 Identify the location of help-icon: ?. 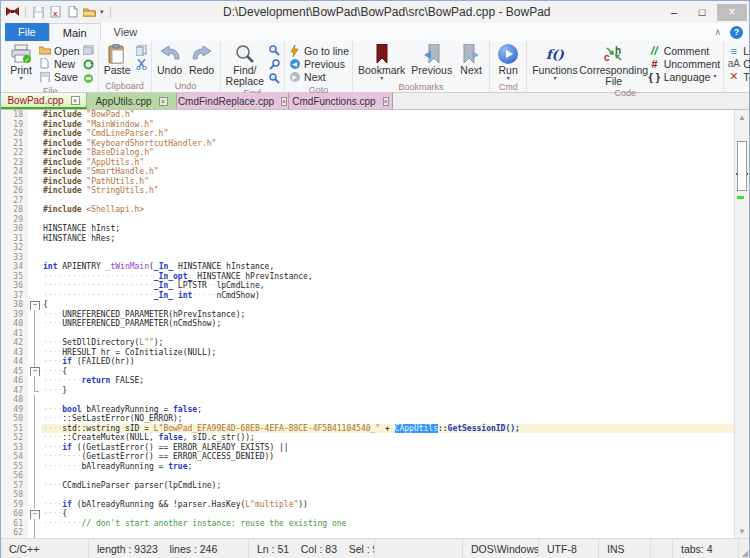
(736, 32).